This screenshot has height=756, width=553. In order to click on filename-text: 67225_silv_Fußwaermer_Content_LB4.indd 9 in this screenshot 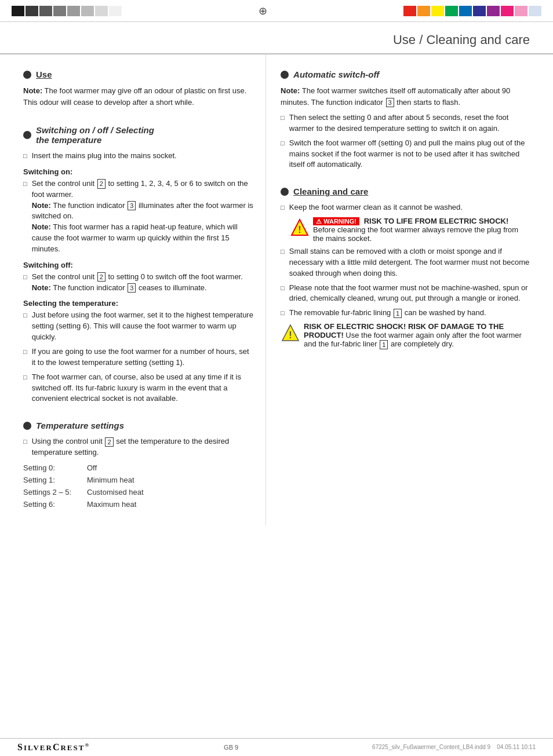, I will do `click(431, 747)`.